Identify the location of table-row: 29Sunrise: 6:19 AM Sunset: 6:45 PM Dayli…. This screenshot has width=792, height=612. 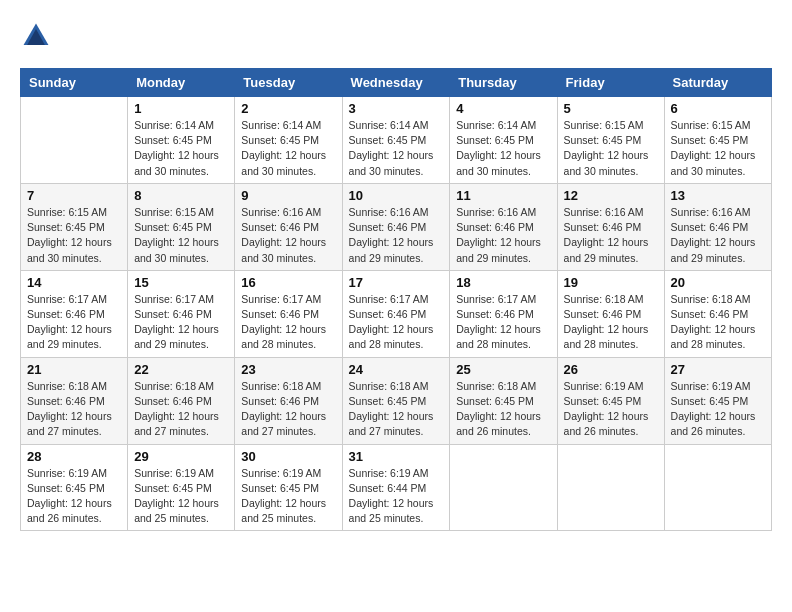
(182, 488).